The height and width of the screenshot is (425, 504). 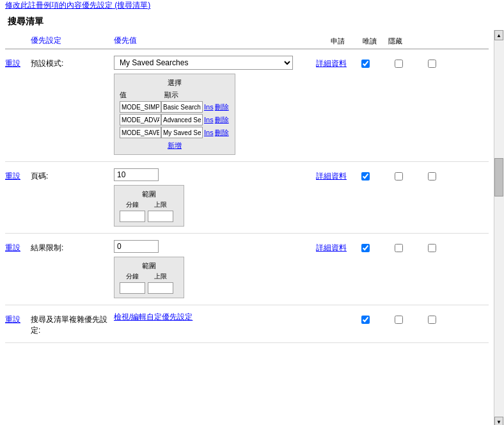 What do you see at coordinates (78, 6) in the screenshot?
I see `registry-link: 修改此註冊例項的內容優先設定 (搜尋清單)` at bounding box center [78, 6].